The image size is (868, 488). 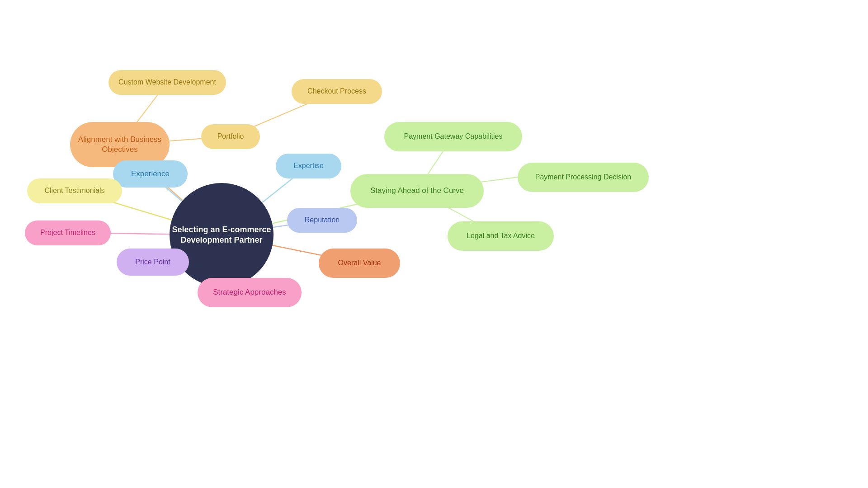 What do you see at coordinates (308, 166) in the screenshot?
I see `expertise-node: Expertise` at bounding box center [308, 166].